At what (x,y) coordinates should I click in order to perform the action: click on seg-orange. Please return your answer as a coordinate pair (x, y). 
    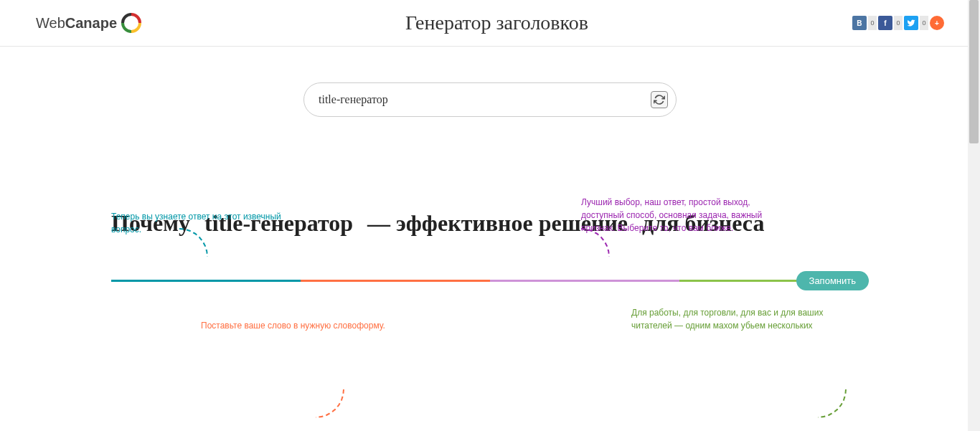
    Looking at the image, I should click on (395, 281).